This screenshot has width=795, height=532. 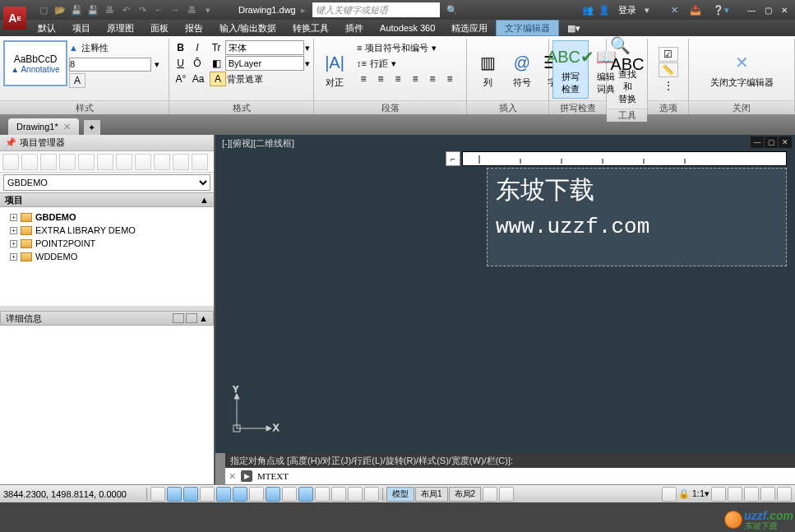 What do you see at coordinates (588, 10) in the screenshot?
I see `user-icon: 👥` at bounding box center [588, 10].